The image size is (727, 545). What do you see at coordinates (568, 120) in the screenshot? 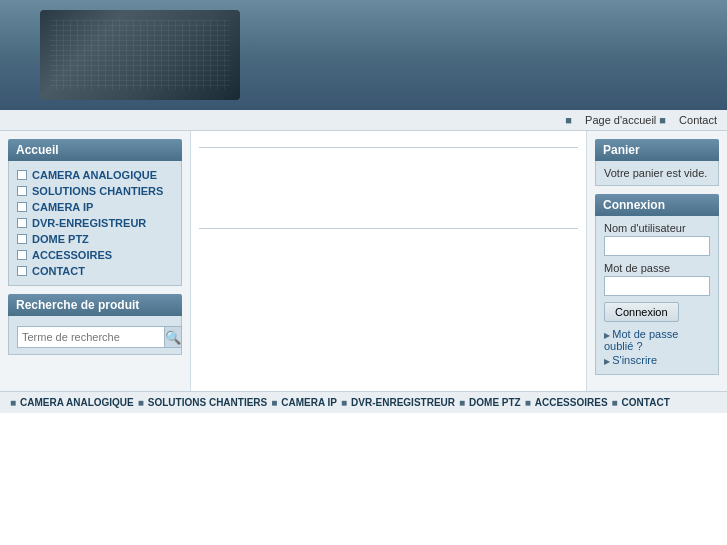
I see `topnav-dot1: ■` at bounding box center [568, 120].